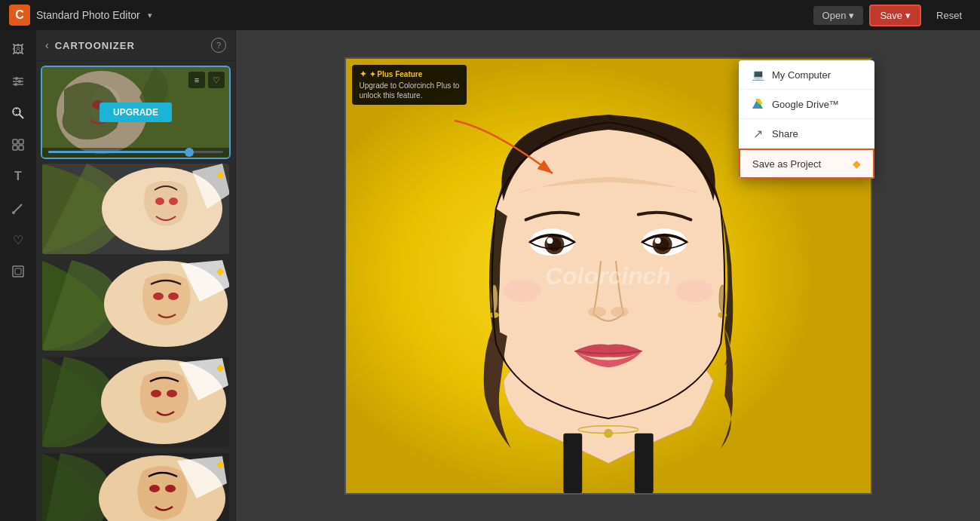 This screenshot has height=521, width=980. I want to click on thumb-favorite-button: ♡, so click(216, 80).